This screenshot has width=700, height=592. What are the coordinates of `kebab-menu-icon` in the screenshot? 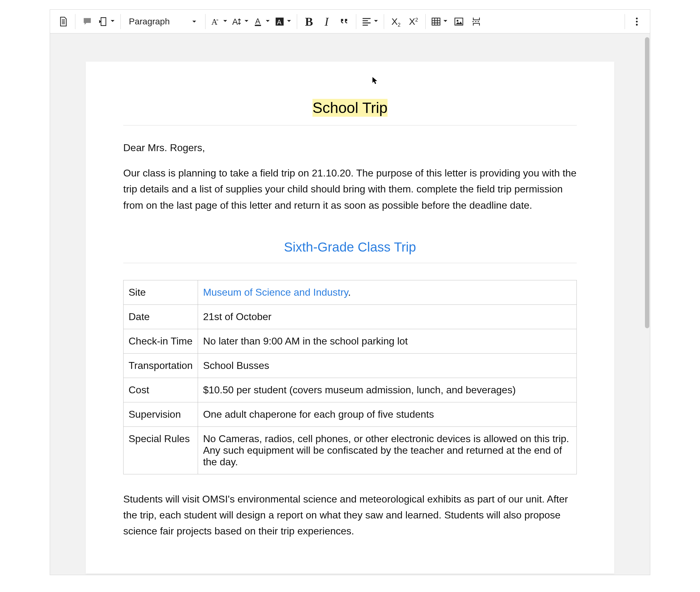 It's located at (637, 21).